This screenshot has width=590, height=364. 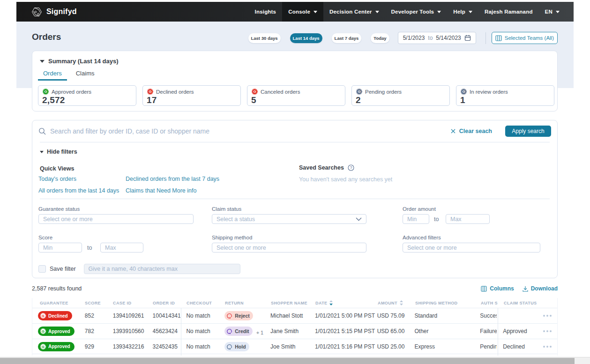 I want to click on table-row: GApproved929139343221632452435No matchHo…, so click(x=295, y=347).